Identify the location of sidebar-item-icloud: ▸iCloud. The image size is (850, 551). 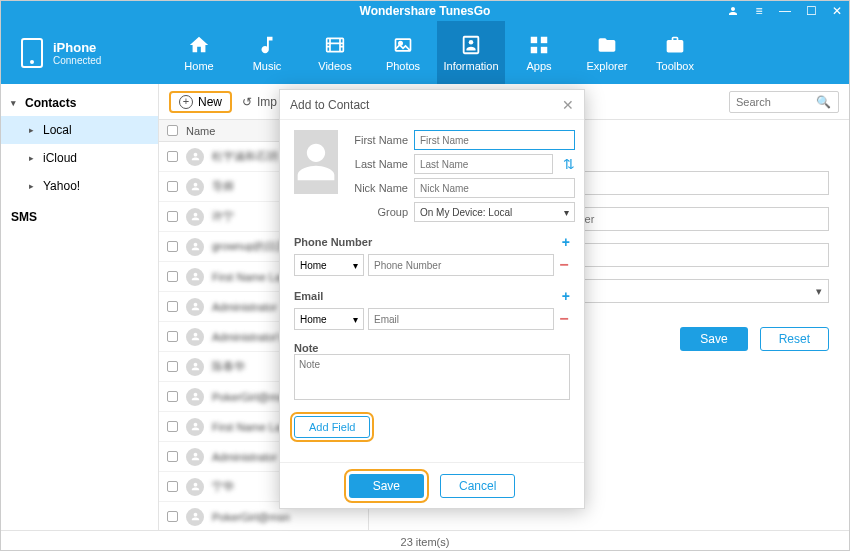
(80, 158).